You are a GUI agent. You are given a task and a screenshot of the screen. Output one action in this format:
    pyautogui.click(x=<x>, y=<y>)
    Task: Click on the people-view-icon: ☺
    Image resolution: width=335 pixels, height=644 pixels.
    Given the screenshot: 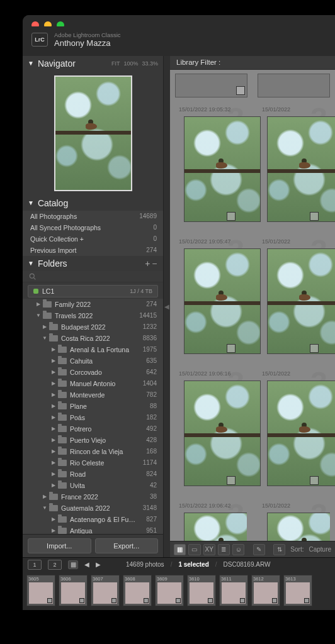 What is the action you would take?
    pyautogui.click(x=238, y=550)
    